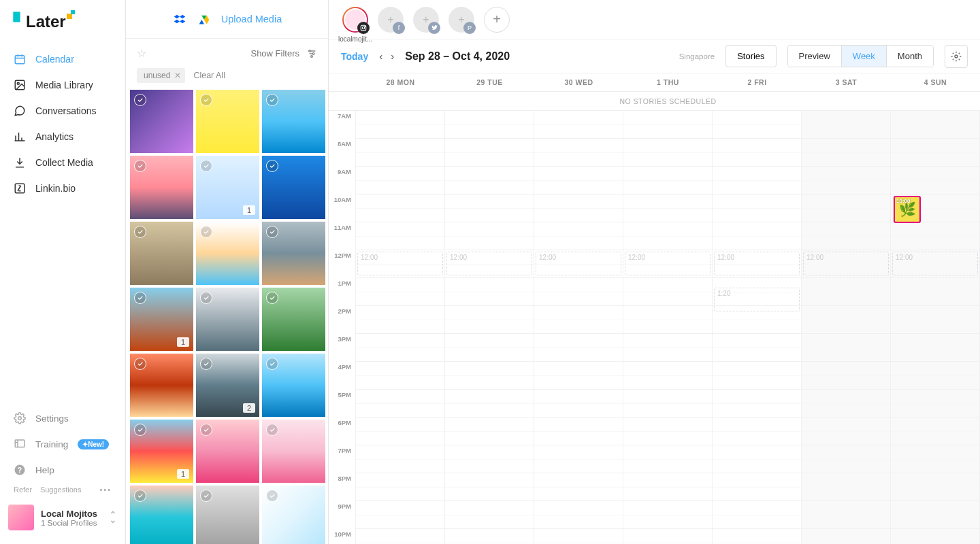 The width and height of the screenshot is (980, 544). Describe the element at coordinates (935, 328) in the screenshot. I see `day-column: 🌿10:0012:00` at that location.